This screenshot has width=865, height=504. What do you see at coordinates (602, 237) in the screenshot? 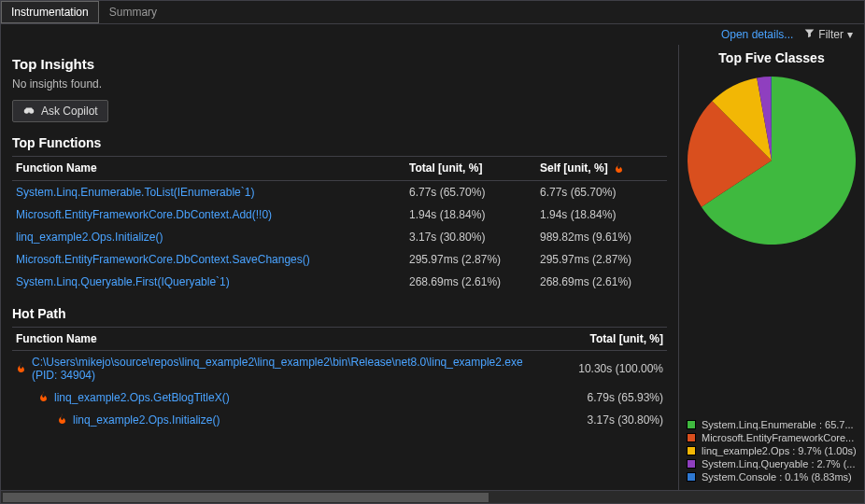
I see `self-cell: 989.82ms (9.61%)` at bounding box center [602, 237].